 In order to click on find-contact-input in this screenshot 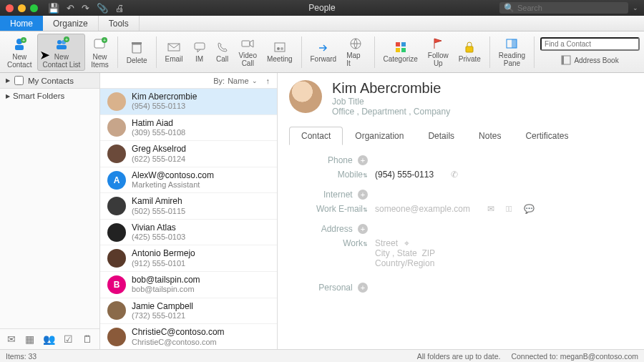, I will do `click(590, 44)`.